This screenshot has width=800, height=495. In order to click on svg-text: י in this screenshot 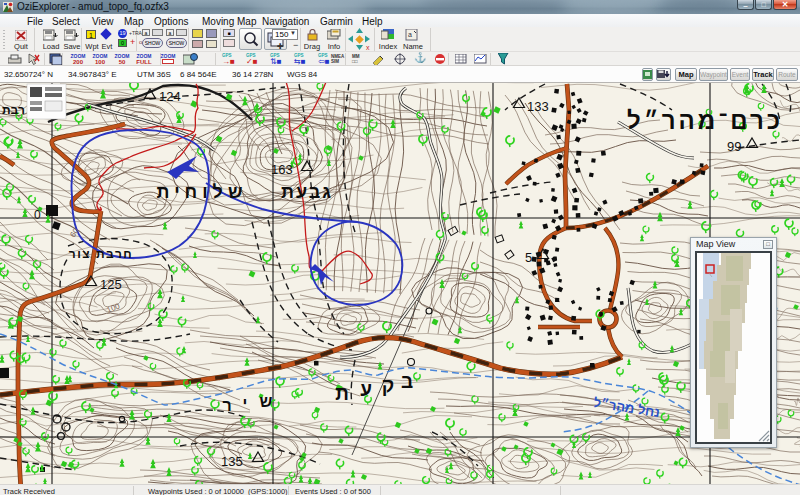, I will do `click(246, 404)`.